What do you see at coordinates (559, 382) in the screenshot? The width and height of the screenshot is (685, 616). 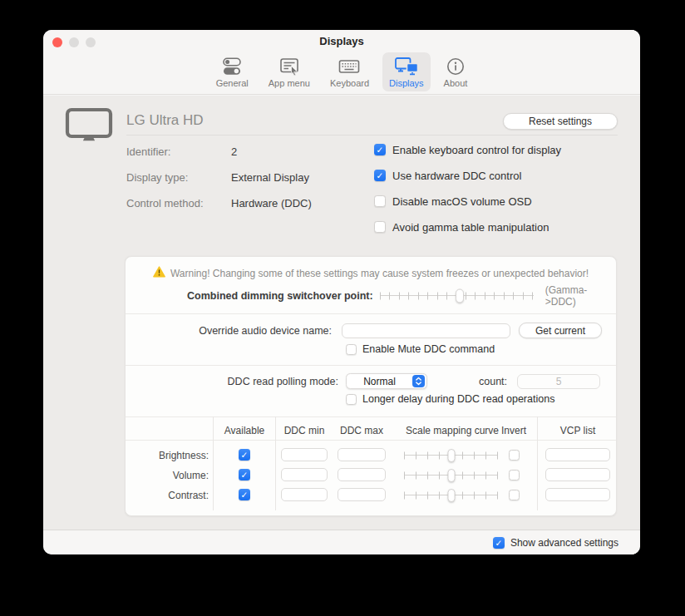 I see `count-input` at bounding box center [559, 382].